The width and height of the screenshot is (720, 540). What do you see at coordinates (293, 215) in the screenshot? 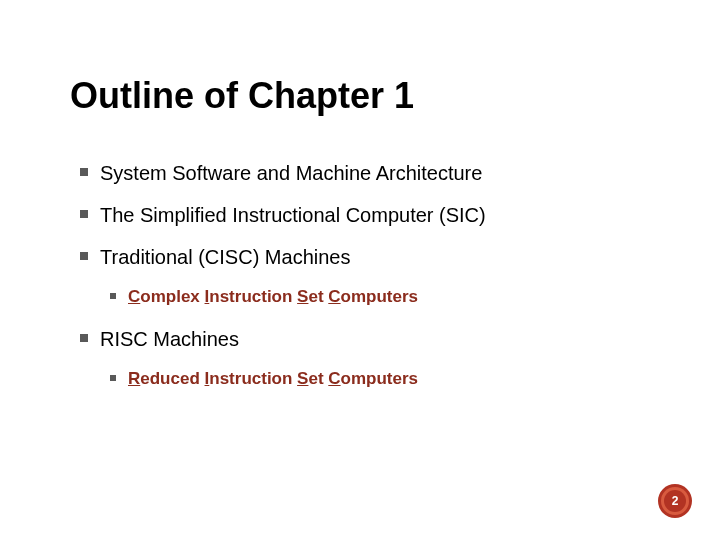
I see `list-item-text: The Simplified Instructional Computer (S…` at bounding box center [293, 215].